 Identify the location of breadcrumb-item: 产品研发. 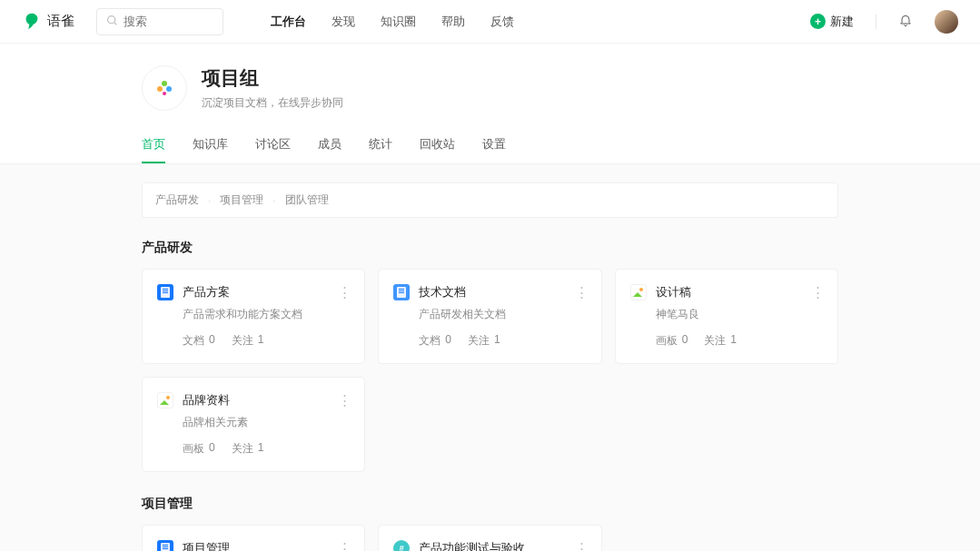
(177, 200).